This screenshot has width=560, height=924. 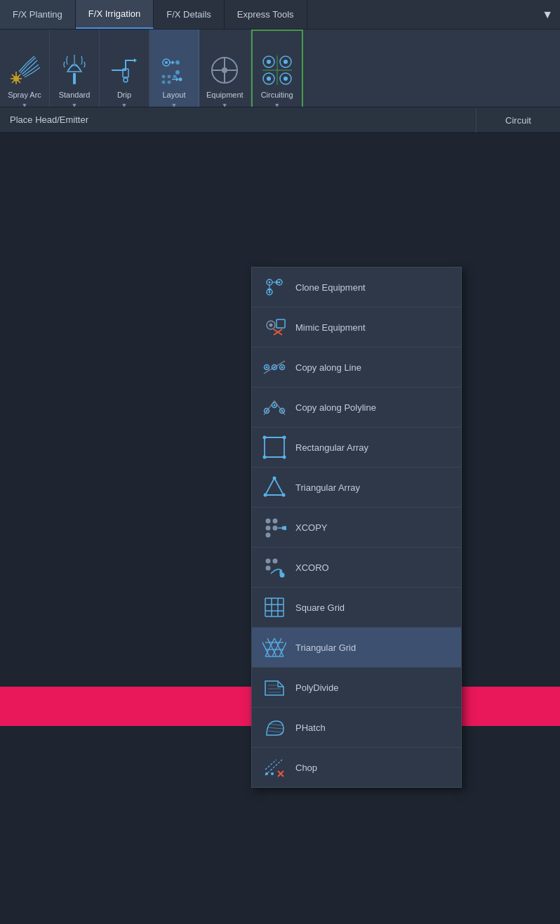 What do you see at coordinates (306, 768) in the screenshot?
I see `chop-label: Chop` at bounding box center [306, 768].